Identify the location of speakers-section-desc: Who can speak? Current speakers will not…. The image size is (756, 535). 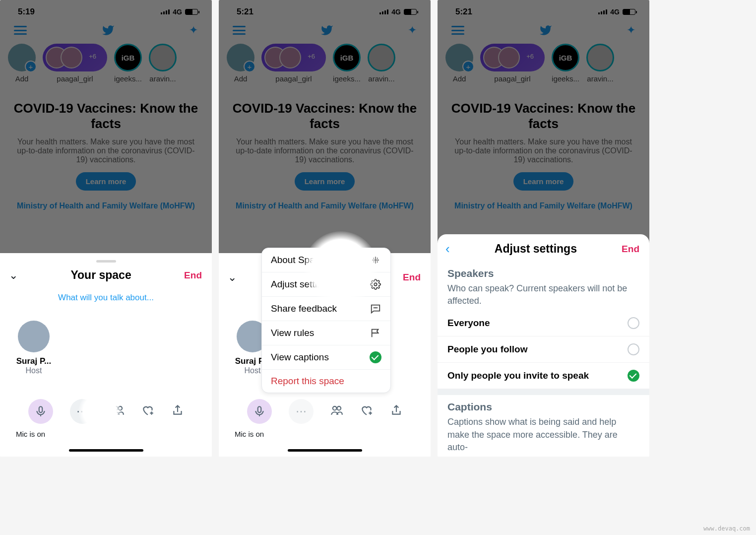
(544, 295).